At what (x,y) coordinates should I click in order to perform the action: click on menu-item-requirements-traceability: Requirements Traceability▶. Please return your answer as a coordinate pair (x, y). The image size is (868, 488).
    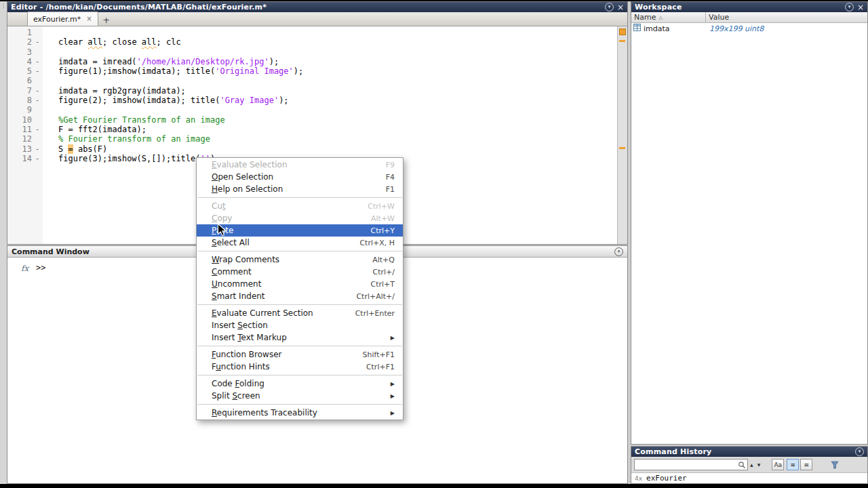
    Looking at the image, I should click on (300, 413).